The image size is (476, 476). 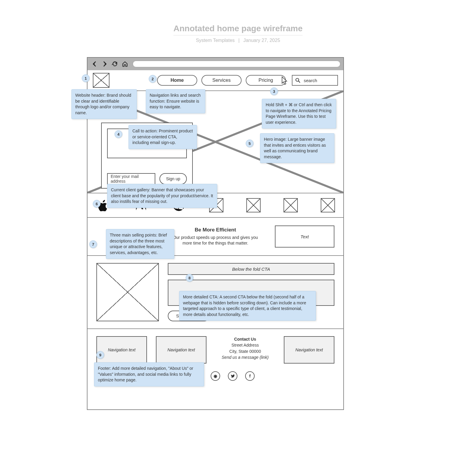 What do you see at coordinates (215, 237) in the screenshot?
I see `selling-point-main: Be More Efficient Our product speeds up …` at bounding box center [215, 237].